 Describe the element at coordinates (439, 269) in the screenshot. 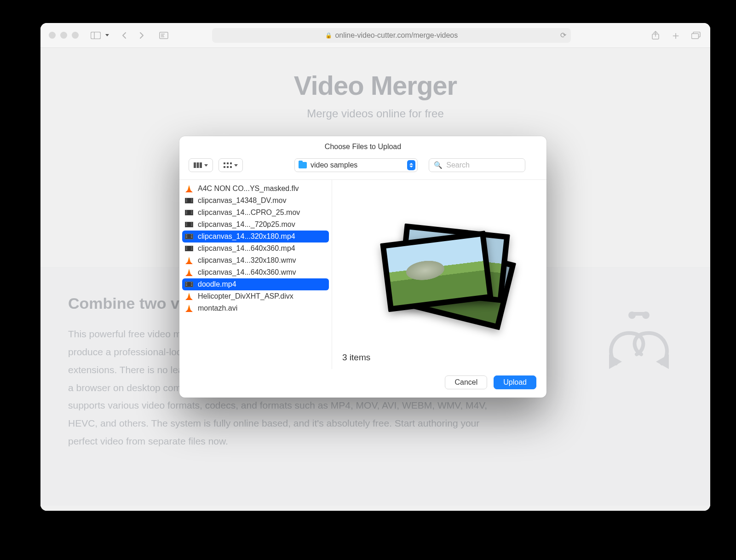

I see `preview-thumbnails` at that location.